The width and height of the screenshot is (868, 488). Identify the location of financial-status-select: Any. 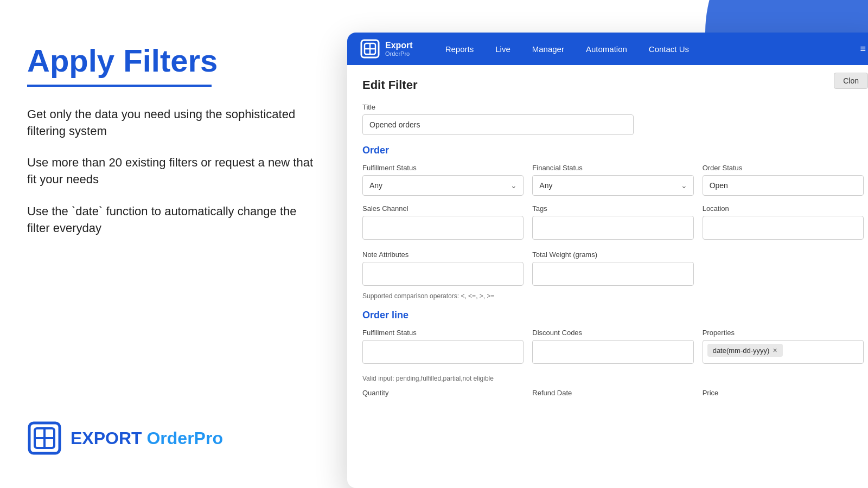
(613, 185).